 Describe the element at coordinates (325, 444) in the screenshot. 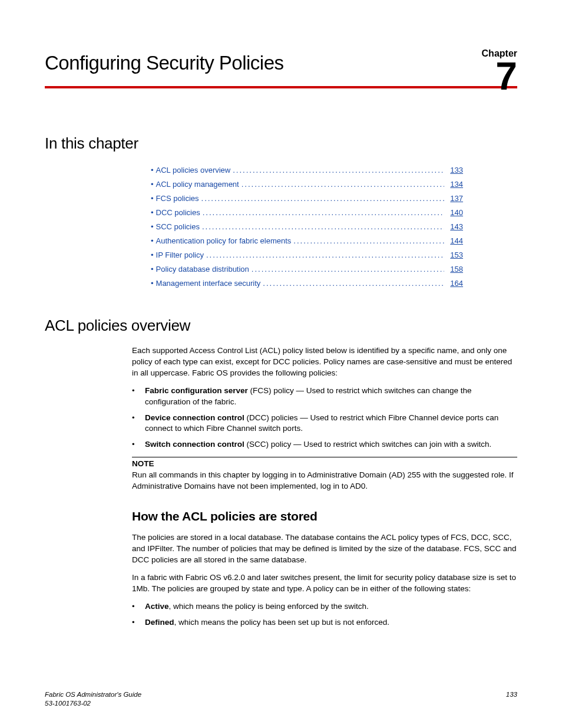

I see `list-item: • Switch connection control (SCC) policy…` at that location.